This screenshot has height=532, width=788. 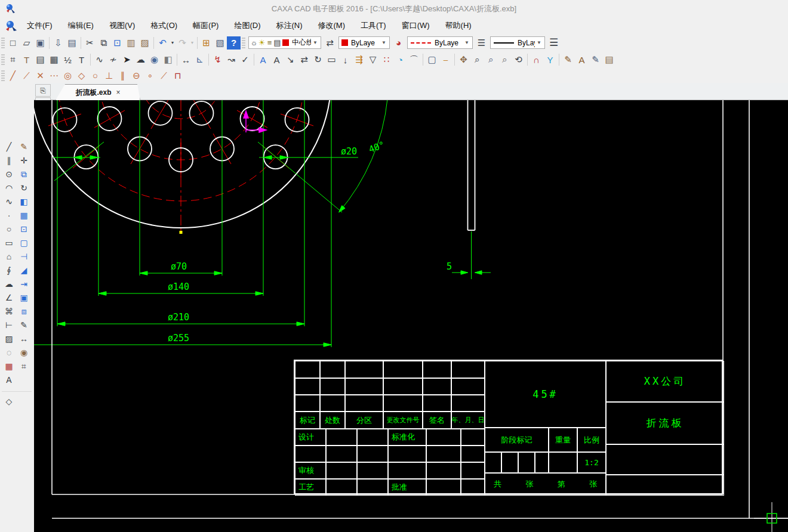 I want to click on text-down-icon: ↓, so click(x=345, y=60).